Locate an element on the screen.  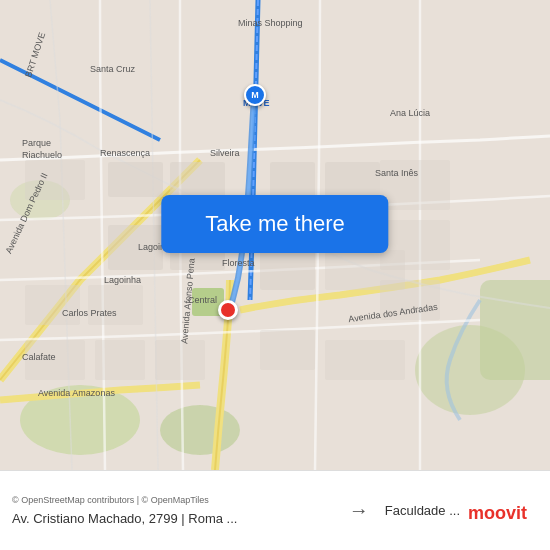
destination-marker is located at coordinates (228, 310).